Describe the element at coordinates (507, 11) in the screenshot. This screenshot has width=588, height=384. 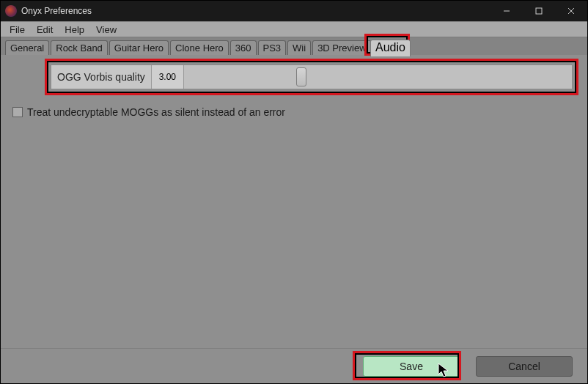
I see `minimize-button` at that location.